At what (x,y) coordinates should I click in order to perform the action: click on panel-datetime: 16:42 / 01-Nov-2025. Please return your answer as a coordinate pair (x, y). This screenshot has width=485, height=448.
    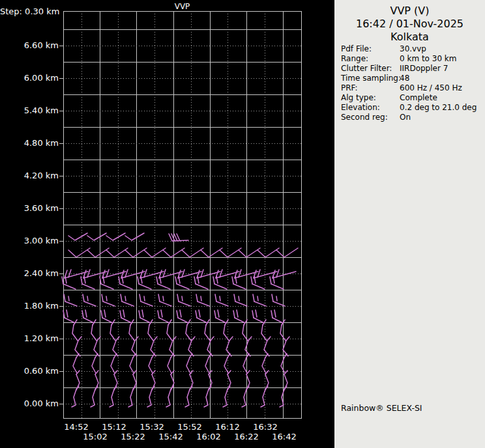
    Looking at the image, I should click on (409, 24).